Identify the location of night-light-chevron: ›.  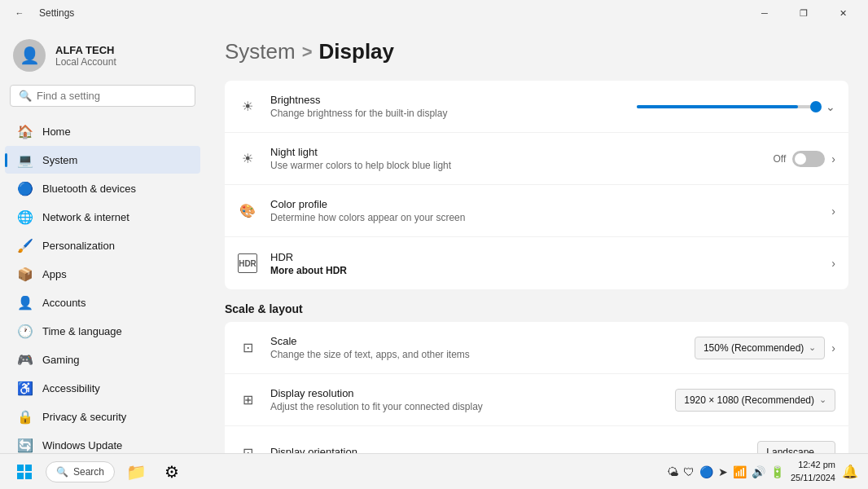
(834, 159).